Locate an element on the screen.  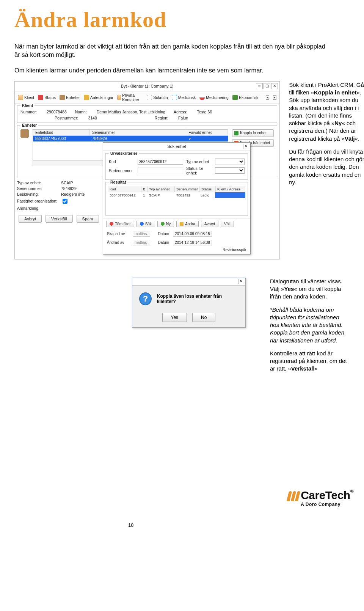
table-row: 3584577080912 1 SCAIP 7801492 Ledig is located at coordinates (177, 195).